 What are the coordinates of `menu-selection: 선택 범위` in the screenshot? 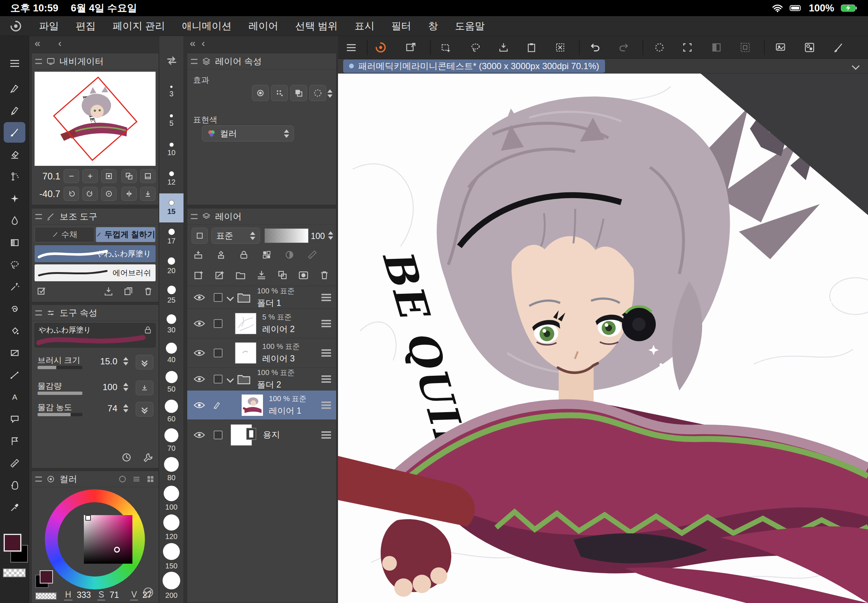 It's located at (317, 26).